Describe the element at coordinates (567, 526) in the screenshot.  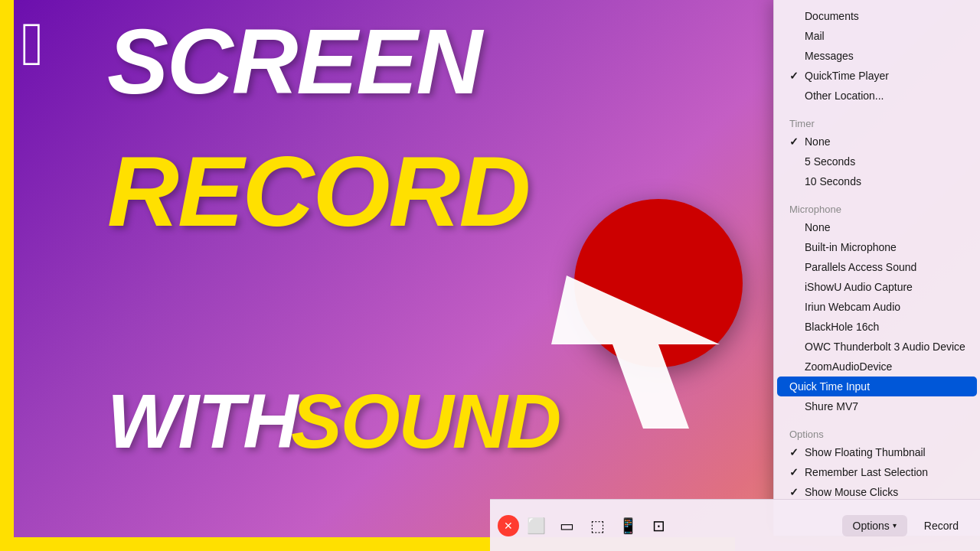
I see `window-icon: ▭` at that location.